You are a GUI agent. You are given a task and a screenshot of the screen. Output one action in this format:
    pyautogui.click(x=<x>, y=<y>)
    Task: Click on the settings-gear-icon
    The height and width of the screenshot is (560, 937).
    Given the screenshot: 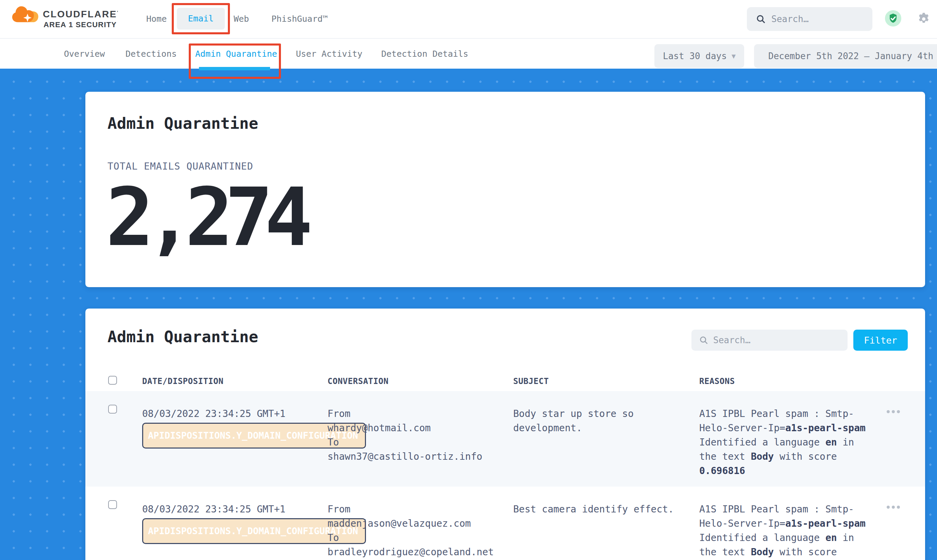 What is the action you would take?
    pyautogui.click(x=924, y=20)
    